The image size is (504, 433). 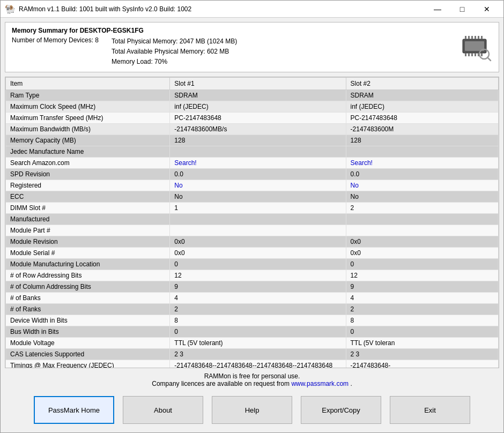 I want to click on table-row: Module Voltage, so click(x=88, y=343).